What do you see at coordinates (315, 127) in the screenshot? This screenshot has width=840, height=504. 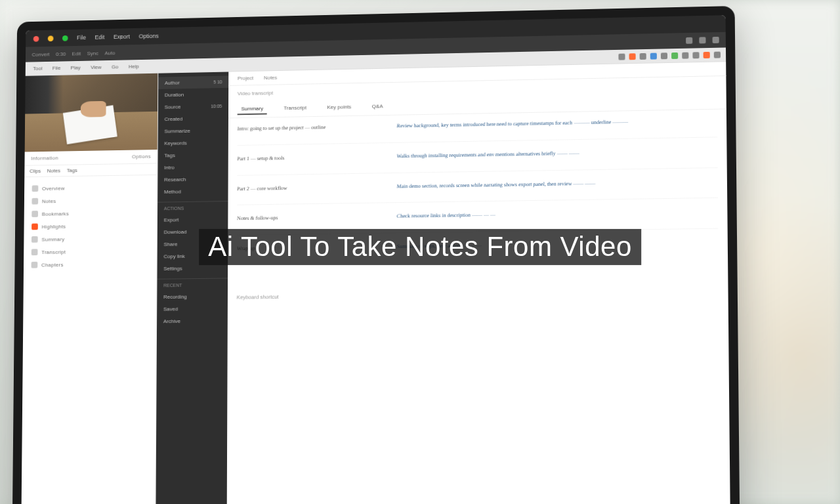 I see `hw-text: — outline` at bounding box center [315, 127].